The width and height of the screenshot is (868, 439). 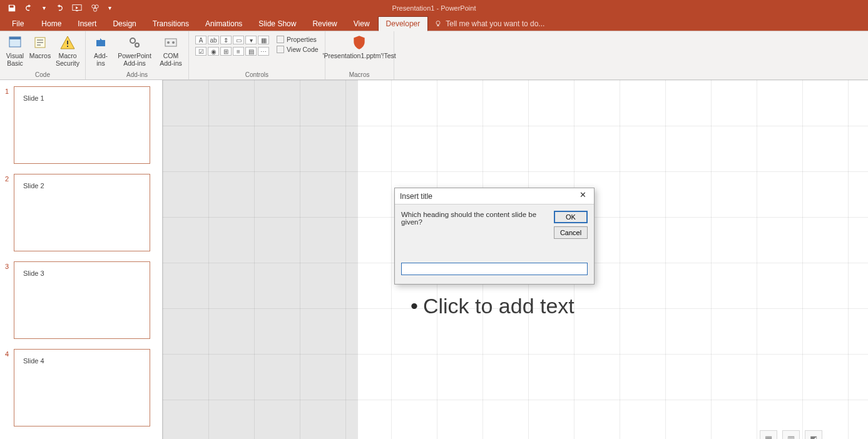 I want to click on undo-icon, so click(x=29, y=8).